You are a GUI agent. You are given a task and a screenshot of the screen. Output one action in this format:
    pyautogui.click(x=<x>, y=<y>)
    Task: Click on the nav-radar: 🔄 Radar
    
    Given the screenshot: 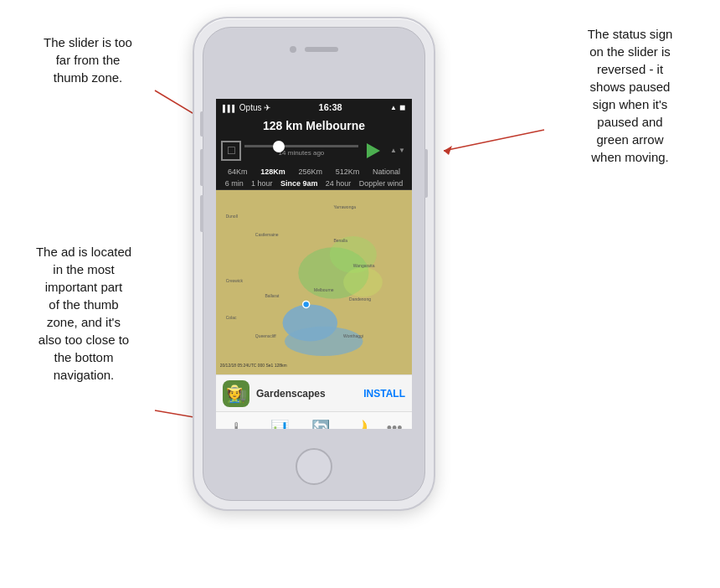 What is the action you would take?
    pyautogui.click(x=321, y=425)
    